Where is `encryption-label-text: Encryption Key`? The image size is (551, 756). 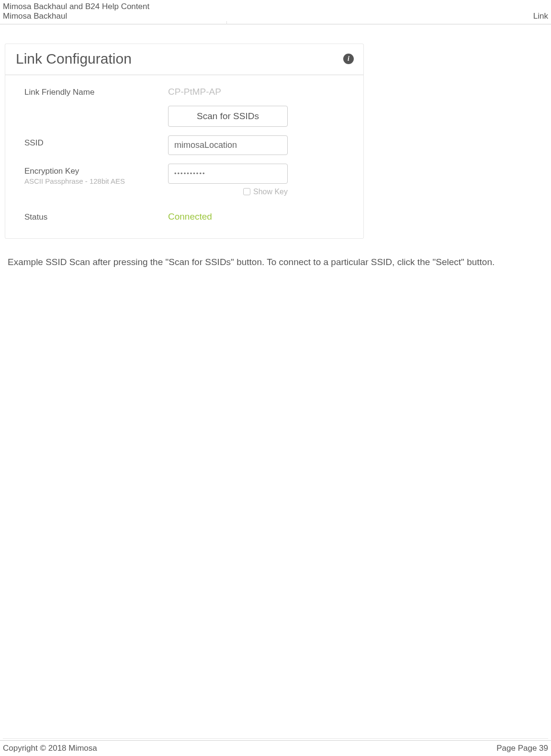 encryption-label-text: Encryption Key is located at coordinates (96, 171).